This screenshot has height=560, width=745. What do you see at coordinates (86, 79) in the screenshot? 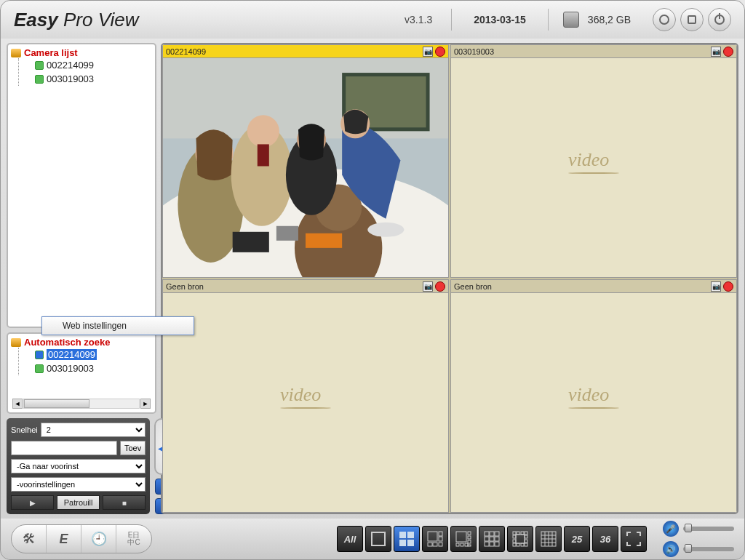
I see `camera-item: 003019003` at bounding box center [86, 79].